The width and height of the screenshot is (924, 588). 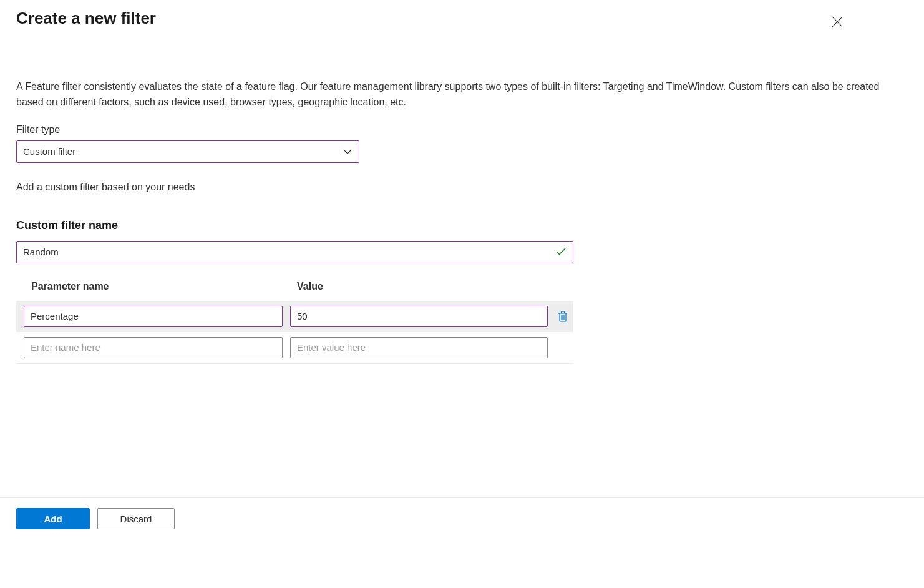 What do you see at coordinates (462, 130) in the screenshot?
I see `filter-type-label: Filter type` at bounding box center [462, 130].